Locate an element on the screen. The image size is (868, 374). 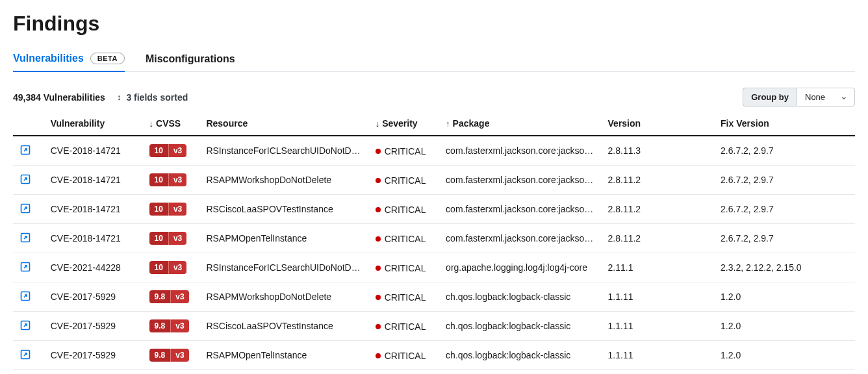
column-cvss: ↓CVSS is located at coordinates (172, 125).